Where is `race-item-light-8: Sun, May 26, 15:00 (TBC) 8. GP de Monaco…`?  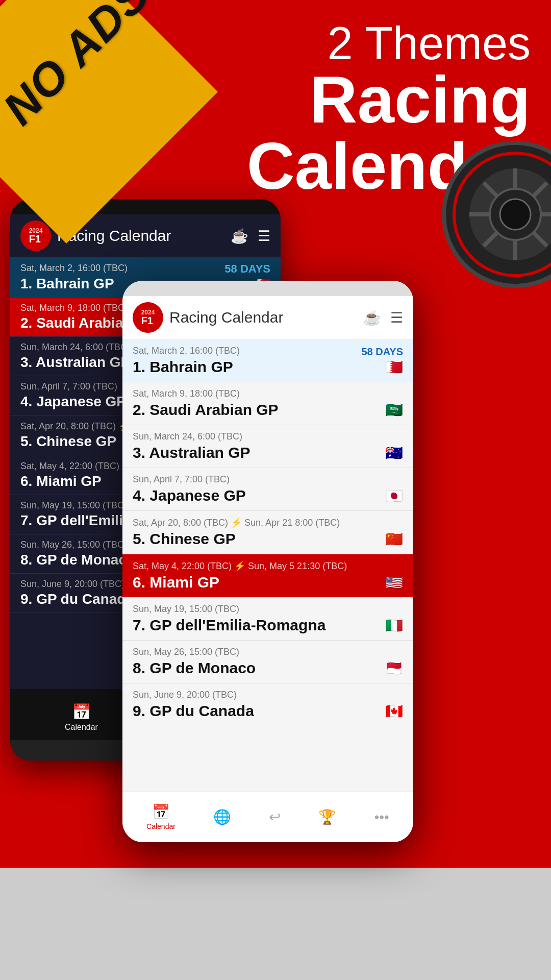
race-item-light-8: Sun, May 26, 15:00 (TBC) 8. GP de Monaco… is located at coordinates (268, 662).